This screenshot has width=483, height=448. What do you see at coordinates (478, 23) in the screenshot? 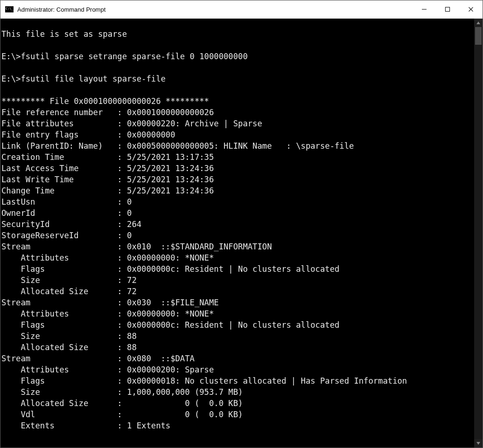
I see `scroll-up-arrow-icon` at bounding box center [478, 23].